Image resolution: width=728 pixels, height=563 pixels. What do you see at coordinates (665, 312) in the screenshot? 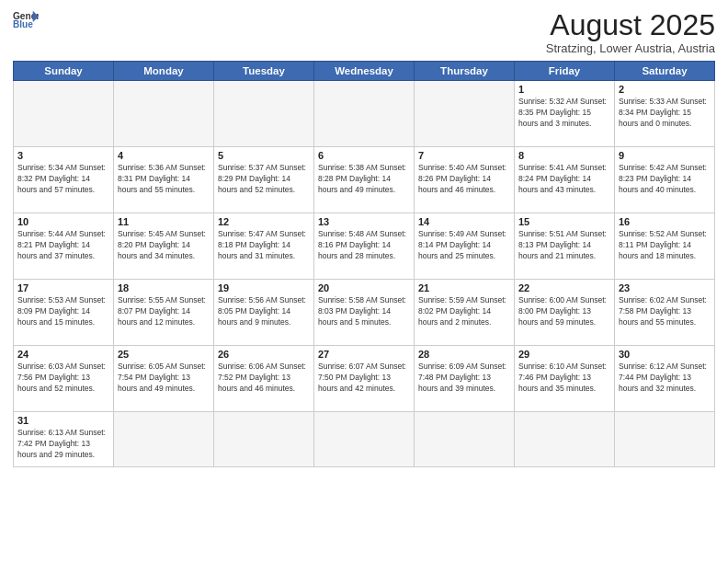
I see `day-info: Sunrise: 6:02 AM Sunset: 7:58 PM Dayligh…` at bounding box center [665, 312].